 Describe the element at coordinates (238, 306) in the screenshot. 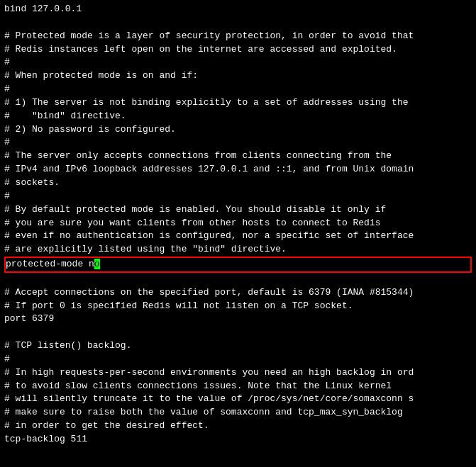

I see `line-comment-19: # If port 0 is specified Redis will not …` at that location.